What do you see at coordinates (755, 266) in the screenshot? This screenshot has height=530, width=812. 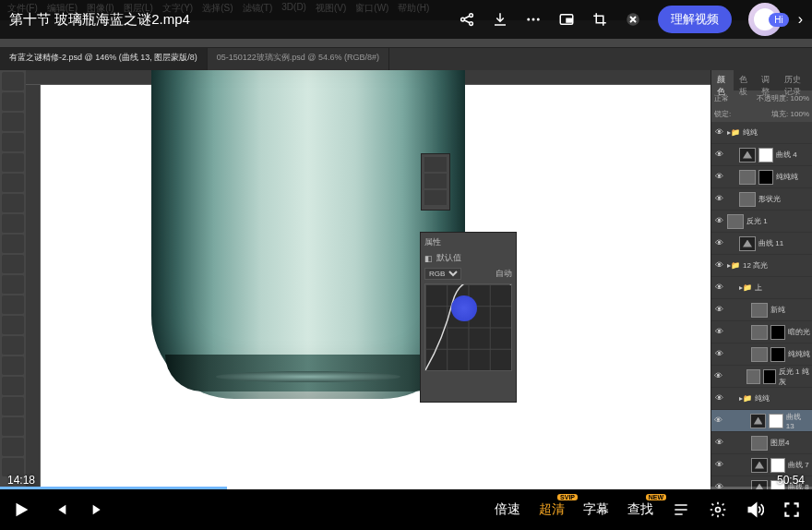 I see `layer-name: 12 高光` at bounding box center [755, 266].